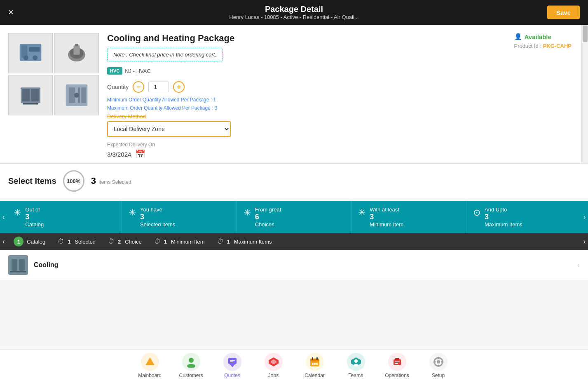  Describe the element at coordinates (294, 242) in the screenshot. I see `catalog-row: 1 Catalog ⏱ 1 Selected ⏱ 2 Choice ⏱ 1 Mi…` at that location.